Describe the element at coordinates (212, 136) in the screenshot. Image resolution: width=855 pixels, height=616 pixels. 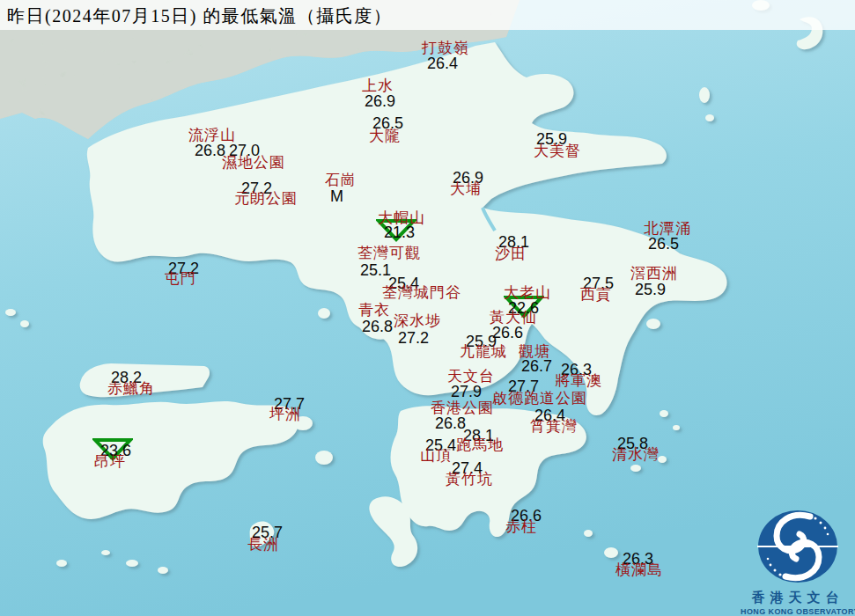
I see `station-name: 流浮山` at that location.